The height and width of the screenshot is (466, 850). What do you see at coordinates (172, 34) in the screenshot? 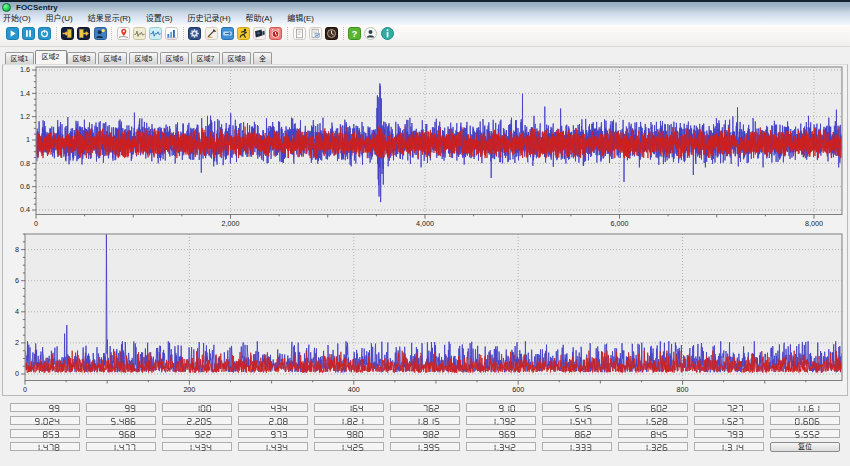
I see `bar-chart-icon` at bounding box center [172, 34].